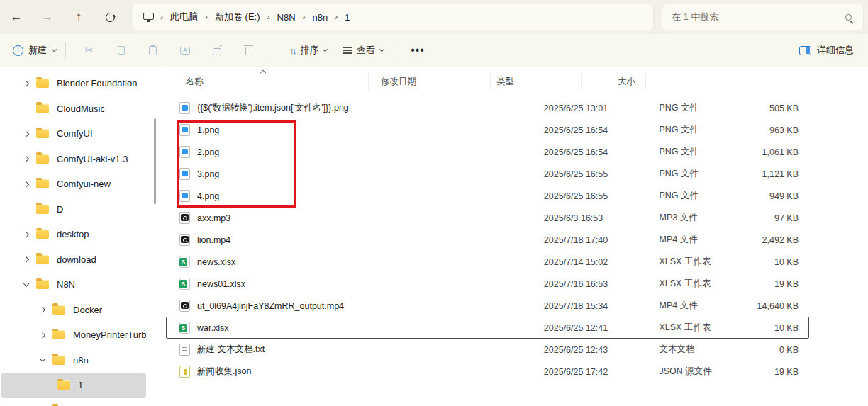 This screenshot has height=406, width=868. What do you see at coordinates (74, 335) in the screenshot?
I see `sidebar-item: MoneyPrinterTurbo` at bounding box center [74, 335].